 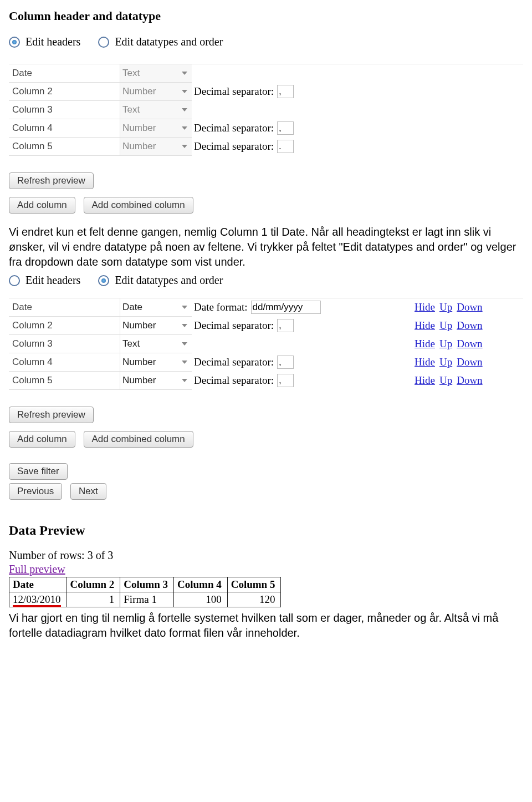 I want to click on table-cell: 1, so click(x=93, y=600).